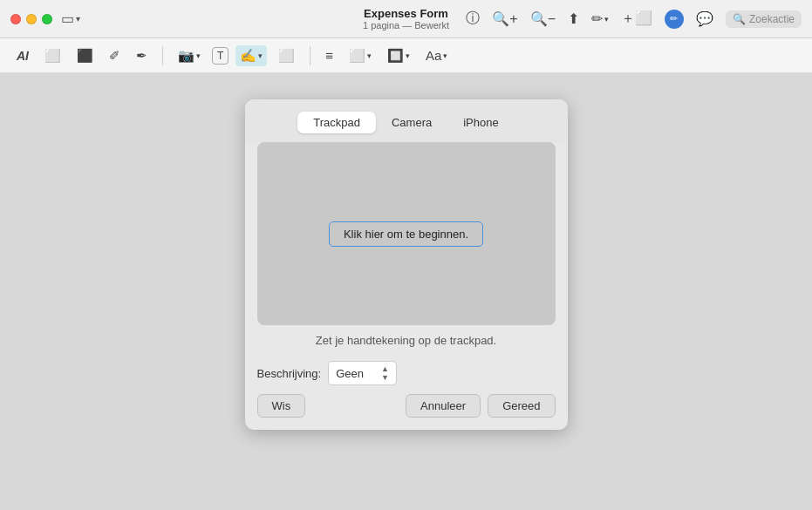  What do you see at coordinates (436, 56) in the screenshot?
I see `font-tool: Aa ▾` at bounding box center [436, 56].